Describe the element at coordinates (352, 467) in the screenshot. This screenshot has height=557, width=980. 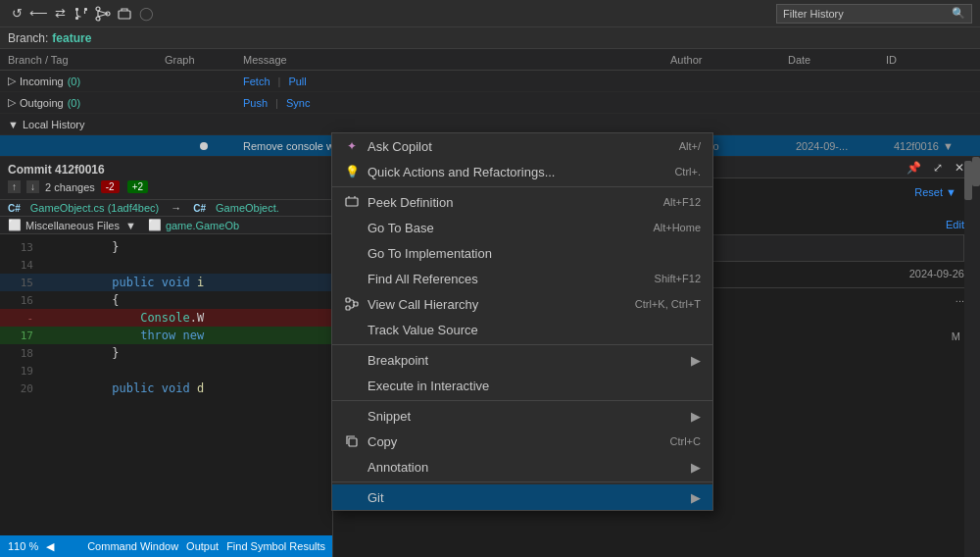
I see `annotation-icon` at that location.